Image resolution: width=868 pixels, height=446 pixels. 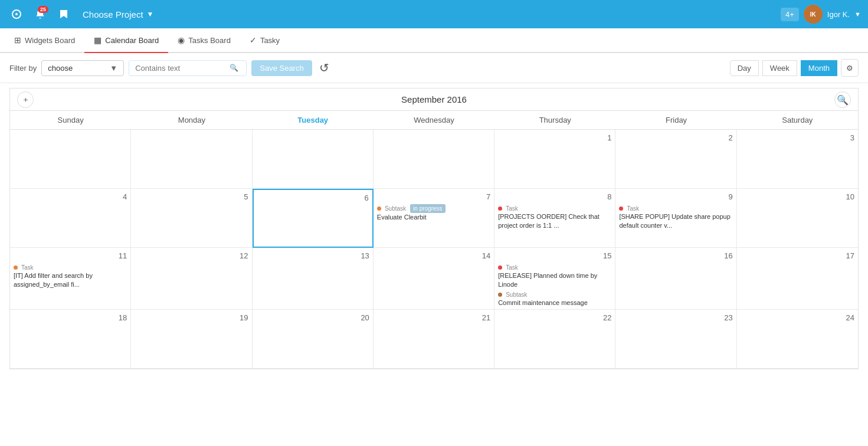 I want to click on cal-cell-sep16: 16, so click(x=676, y=278).